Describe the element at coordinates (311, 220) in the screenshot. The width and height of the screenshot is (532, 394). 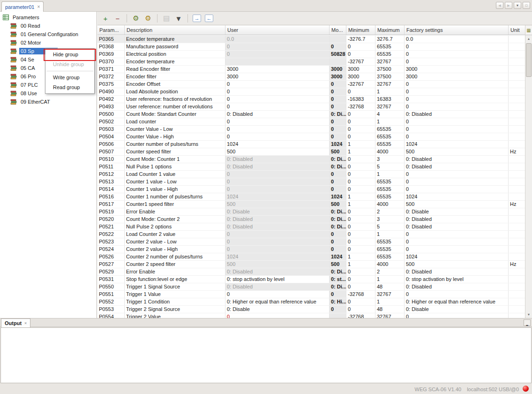
I see `table-row: P0520Count Mode: Counter 20: Disabled0: …` at that location.